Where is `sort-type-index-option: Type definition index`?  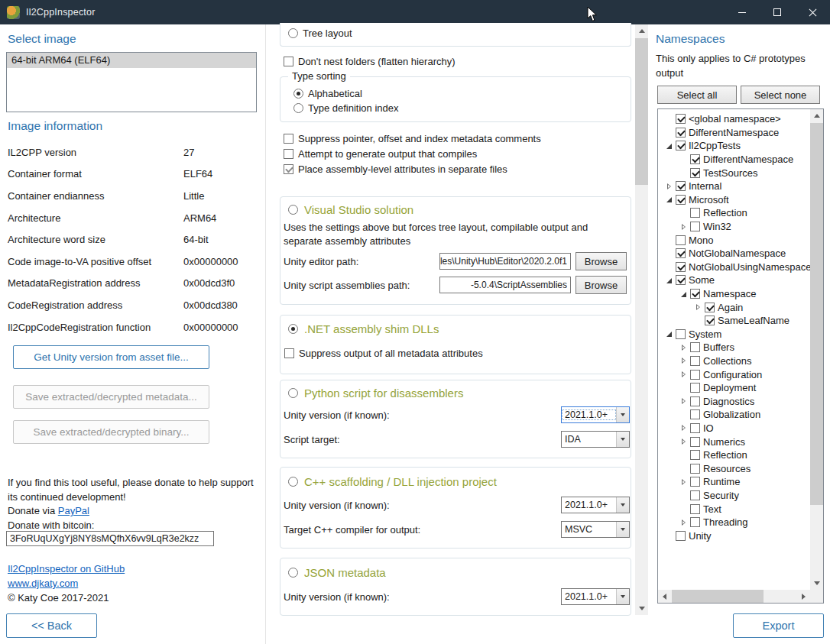 sort-type-index-option: Type definition index is located at coordinates (346, 108).